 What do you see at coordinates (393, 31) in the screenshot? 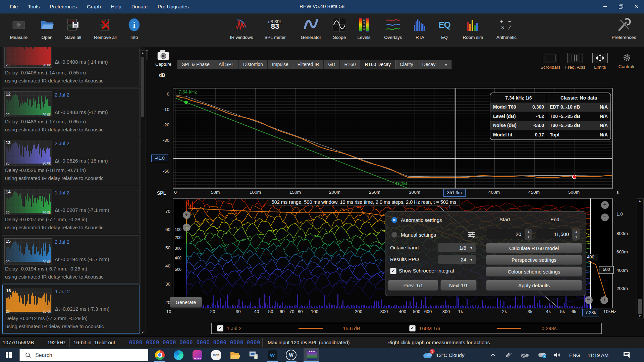
I see `overlays-button: Overlays` at bounding box center [393, 31].